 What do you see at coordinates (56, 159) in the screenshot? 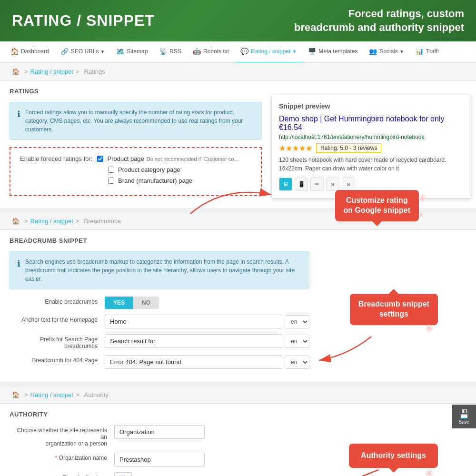
I see `enable-forced-ratings-label: Enable foreced ratings for:` at bounding box center [56, 159].